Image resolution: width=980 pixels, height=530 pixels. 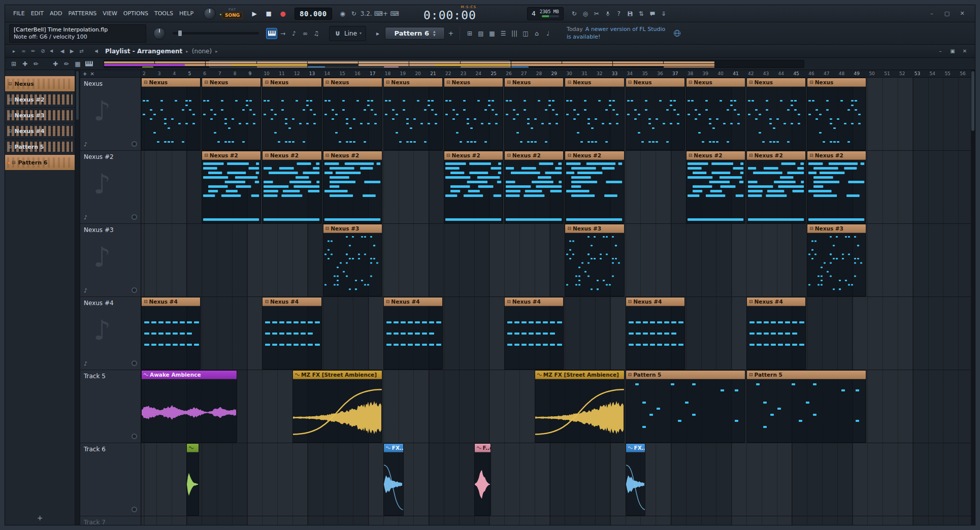 What do you see at coordinates (343, 14) in the screenshot?
I see `wait-icon: ◉` at bounding box center [343, 14].